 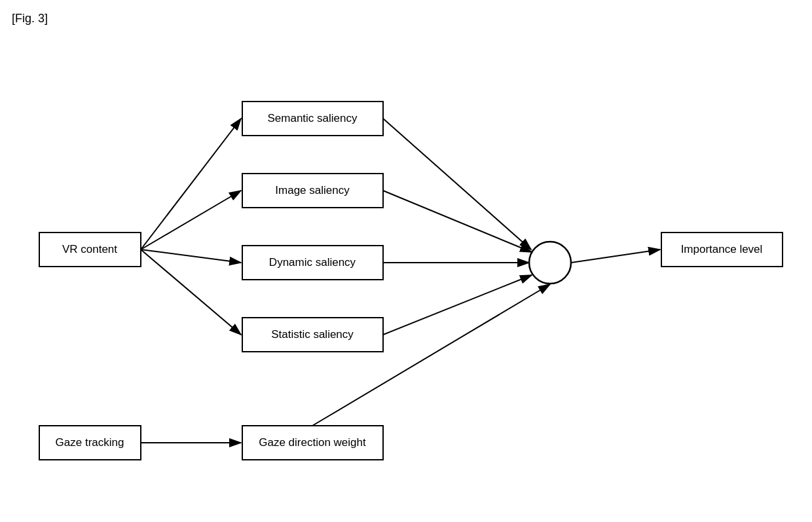 I want to click on summation-circle, so click(x=550, y=263).